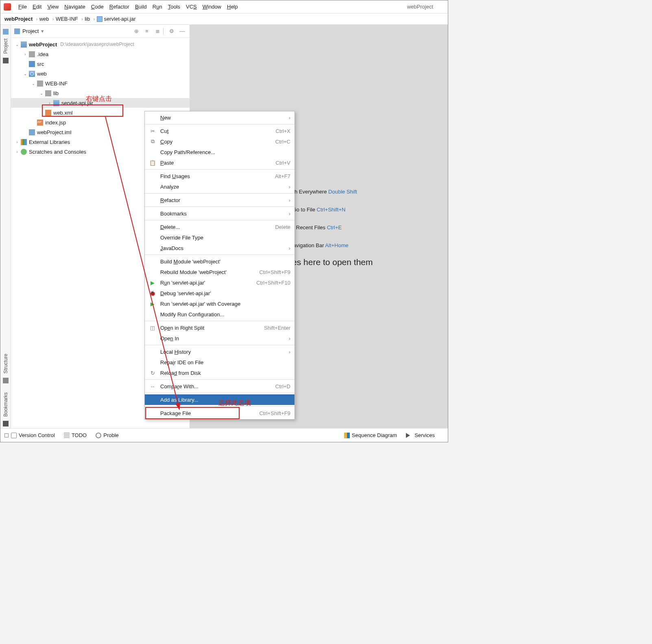 This screenshot has height=644, width=652. Describe the element at coordinates (120, 7) in the screenshot. I see `menu-refactor: Refactor` at that location.